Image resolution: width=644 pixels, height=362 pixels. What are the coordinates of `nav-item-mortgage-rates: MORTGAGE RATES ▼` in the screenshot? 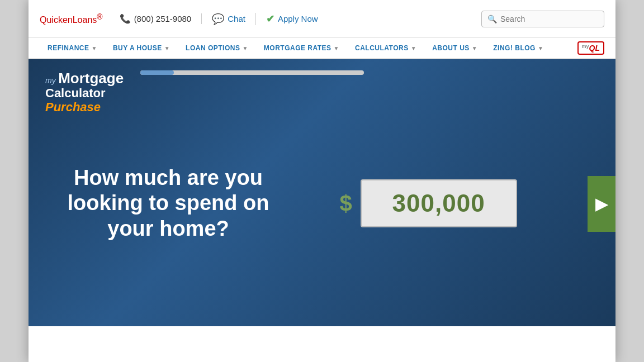 It's located at (302, 48).